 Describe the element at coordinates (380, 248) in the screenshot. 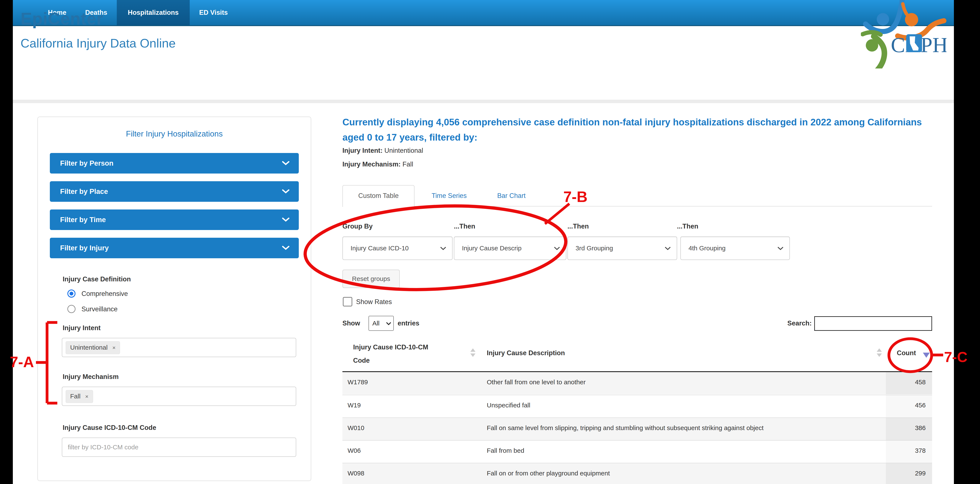

I see `grouping-select-value: Injury Cause ICD-10` at that location.